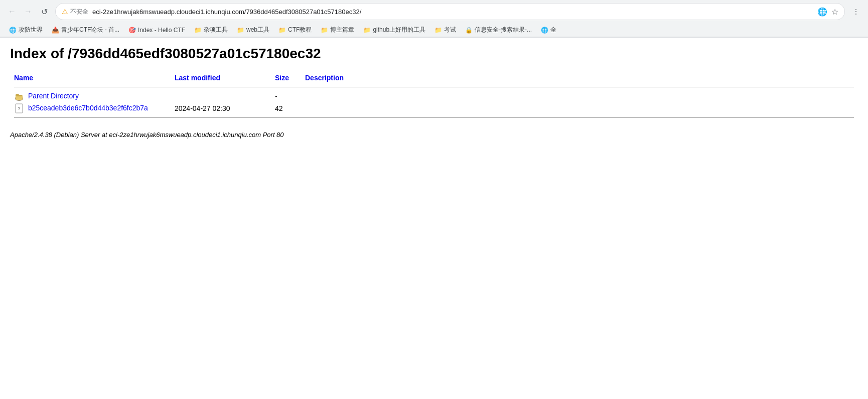 This screenshot has width=868, height=399. Describe the element at coordinates (450, 12) in the screenshot. I see `address-bar: ⚠ 不安全 eci-2ze1hrwujak6mswueadp.cloudeci1…` at that location.